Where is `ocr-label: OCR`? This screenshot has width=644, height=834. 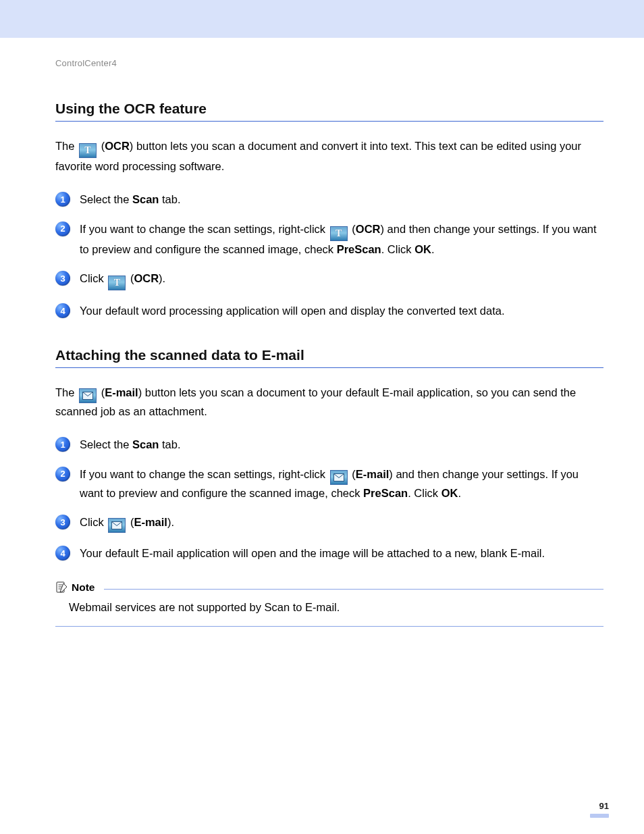
ocr-label: OCR is located at coordinates (117, 146).